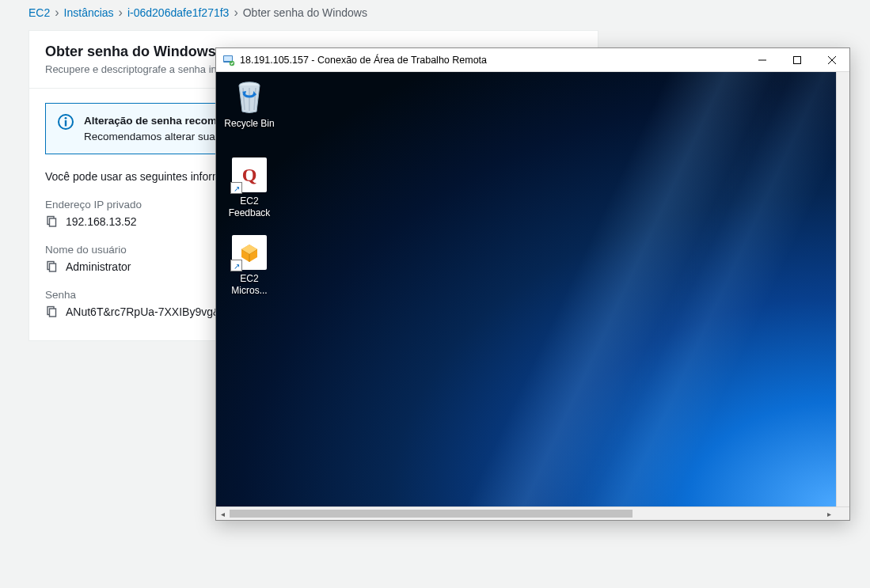 The width and height of the screenshot is (870, 588). Describe the element at coordinates (40, 13) in the screenshot. I see `breadcrumb-ec2: EC2` at that location.